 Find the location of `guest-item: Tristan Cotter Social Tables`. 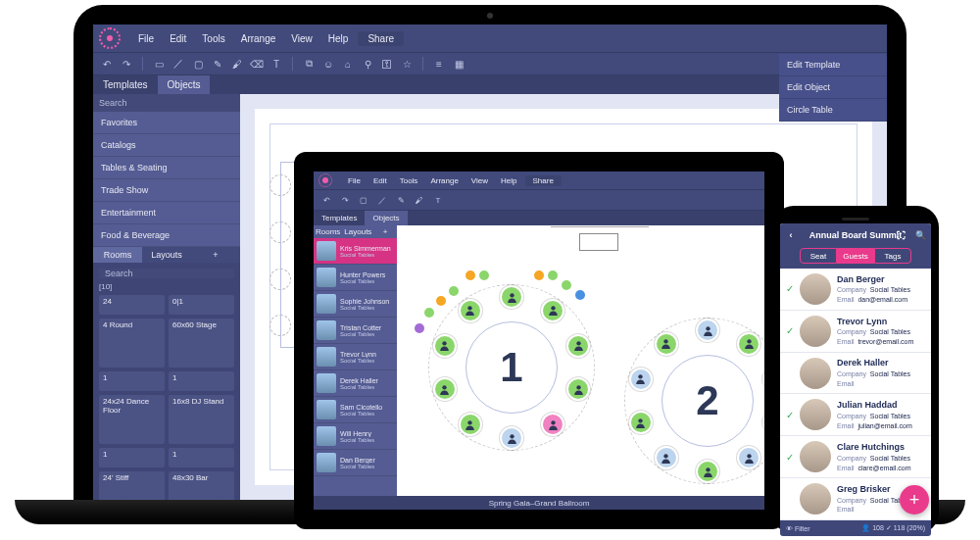

guest-item: Tristan Cotter Social Tables is located at coordinates (355, 331).